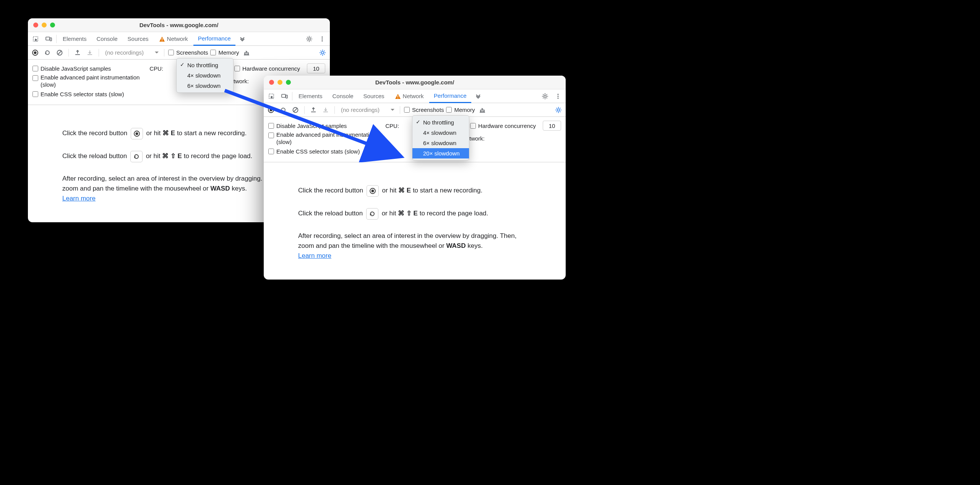 This screenshot has width=980, height=485. Describe the element at coordinates (136, 157) in the screenshot. I see `reload-icon` at that location.